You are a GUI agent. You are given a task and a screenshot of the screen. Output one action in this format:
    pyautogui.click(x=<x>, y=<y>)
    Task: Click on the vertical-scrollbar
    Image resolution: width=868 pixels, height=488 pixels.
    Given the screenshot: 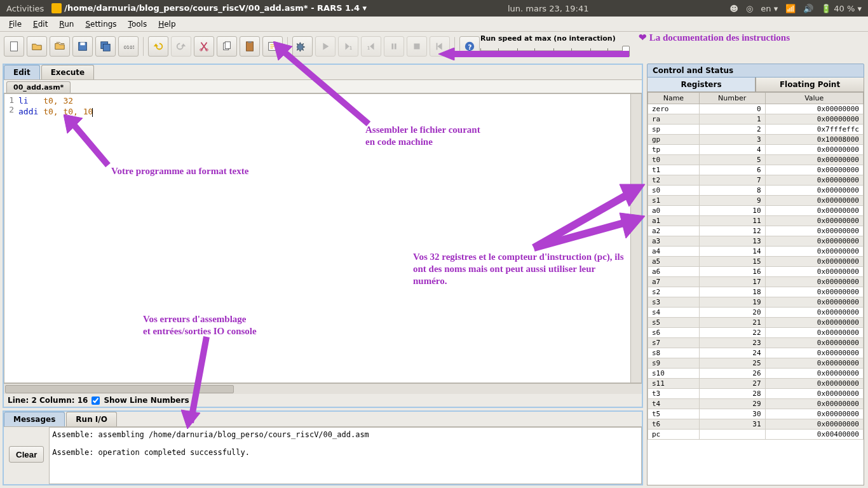 What is the action you would take?
    pyautogui.click(x=635, y=238)
    